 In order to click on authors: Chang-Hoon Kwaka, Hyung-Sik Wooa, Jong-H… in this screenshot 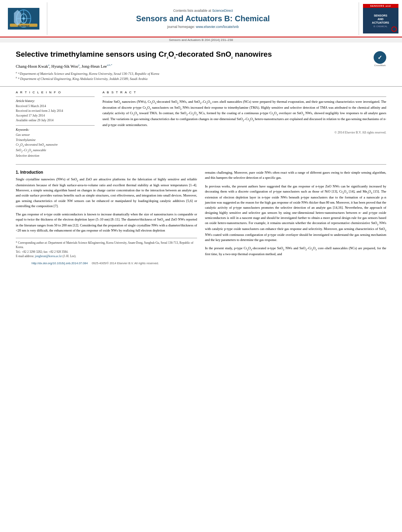, I will do `click(201, 66)`.